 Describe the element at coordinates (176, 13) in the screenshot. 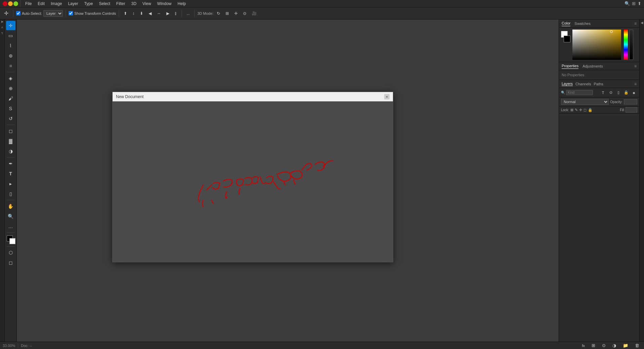

I see `distribute-btn: ⫿` at that location.